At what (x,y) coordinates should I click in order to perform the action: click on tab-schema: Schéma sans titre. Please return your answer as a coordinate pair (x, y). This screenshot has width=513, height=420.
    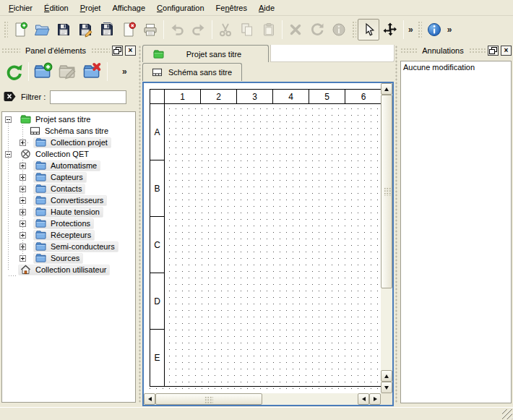
    Looking at the image, I should click on (192, 72).